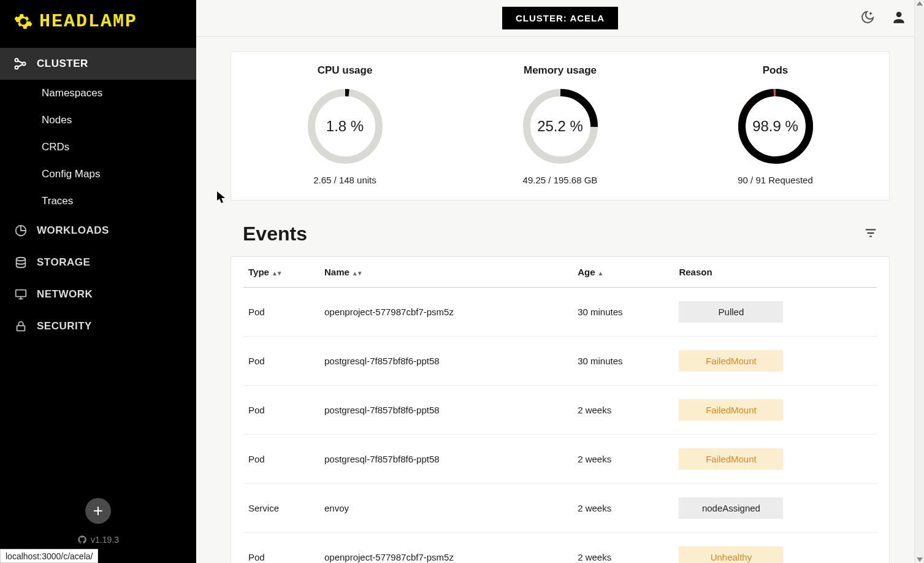 The height and width of the screenshot is (563, 924). What do you see at coordinates (775, 272) in the screenshot?
I see `col-reason: Reason` at bounding box center [775, 272].